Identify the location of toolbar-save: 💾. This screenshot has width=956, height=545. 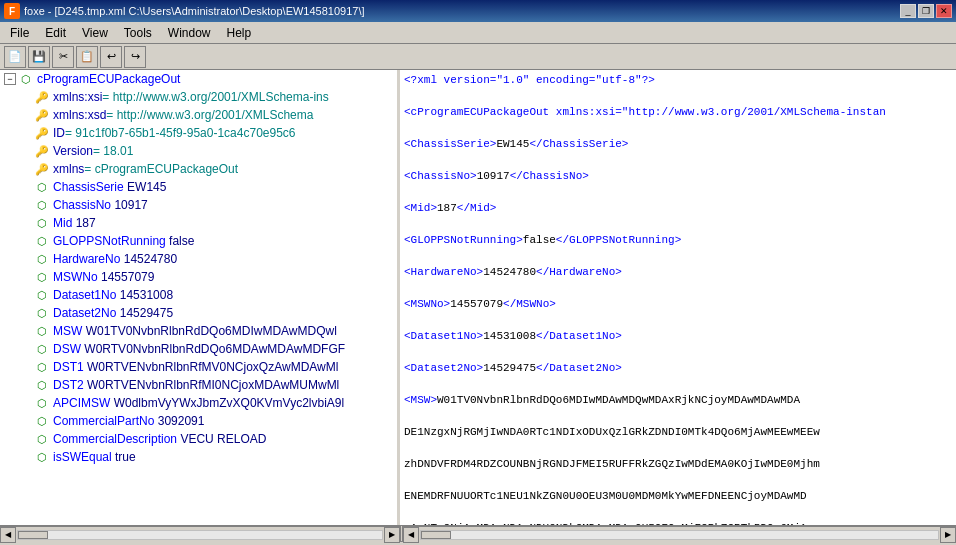
(39, 57).